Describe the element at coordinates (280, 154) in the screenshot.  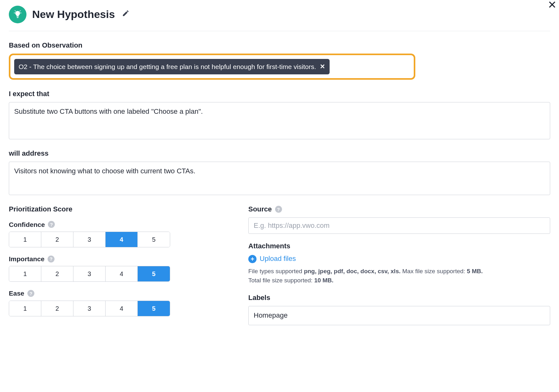
I see `address-label: will address` at that location.